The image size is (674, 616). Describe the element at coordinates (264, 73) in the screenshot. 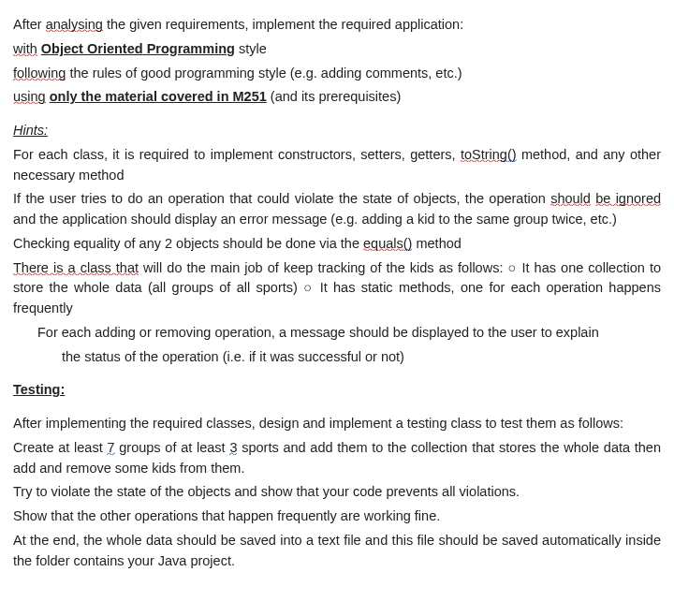

I see `text: the rules of good programming style (e.g…` at that location.